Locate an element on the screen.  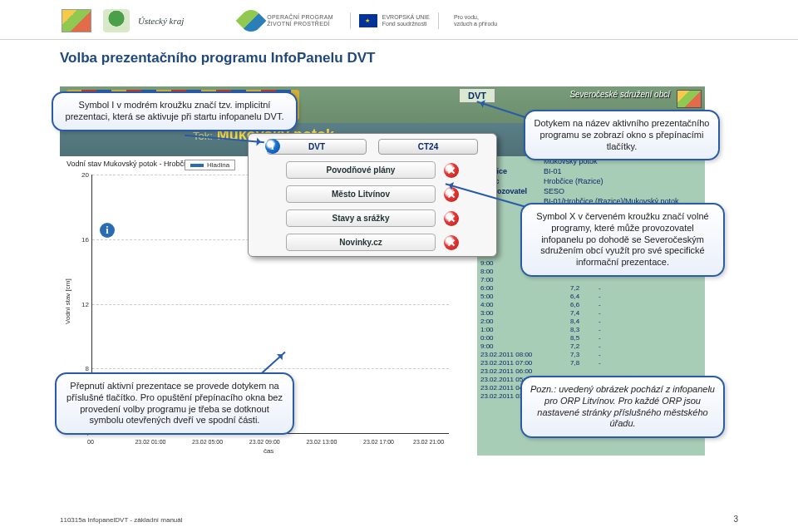
table-row: 4:006,6- is located at coordinates (593, 305).